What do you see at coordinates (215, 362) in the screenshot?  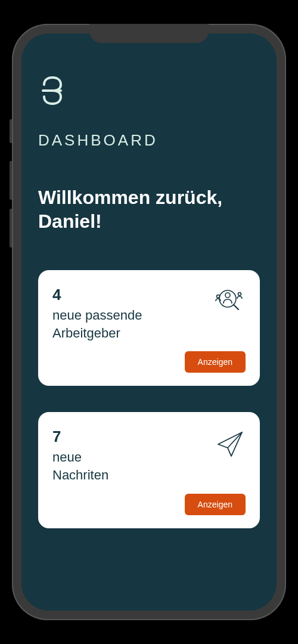 I see `show-employers-button: Anzeigen` at bounding box center [215, 362].